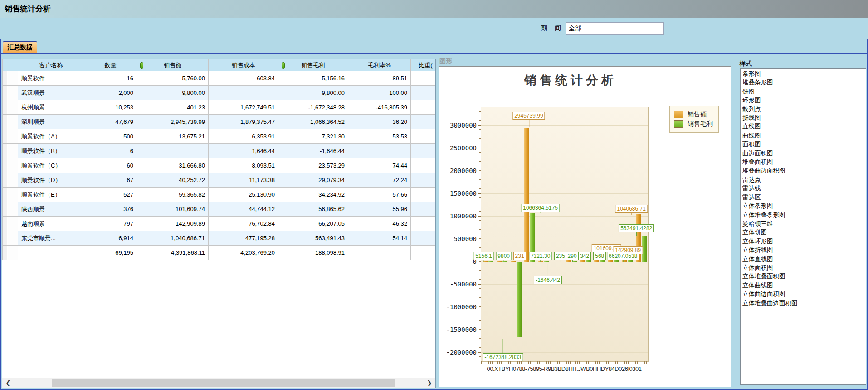  I want to click on style-option: 曼哈顿三维, so click(804, 223).